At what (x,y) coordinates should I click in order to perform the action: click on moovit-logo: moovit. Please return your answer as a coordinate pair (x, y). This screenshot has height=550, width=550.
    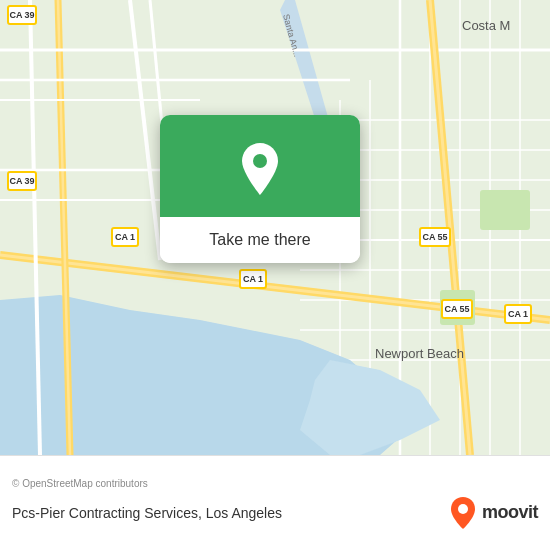
    Looking at the image, I should click on (494, 513).